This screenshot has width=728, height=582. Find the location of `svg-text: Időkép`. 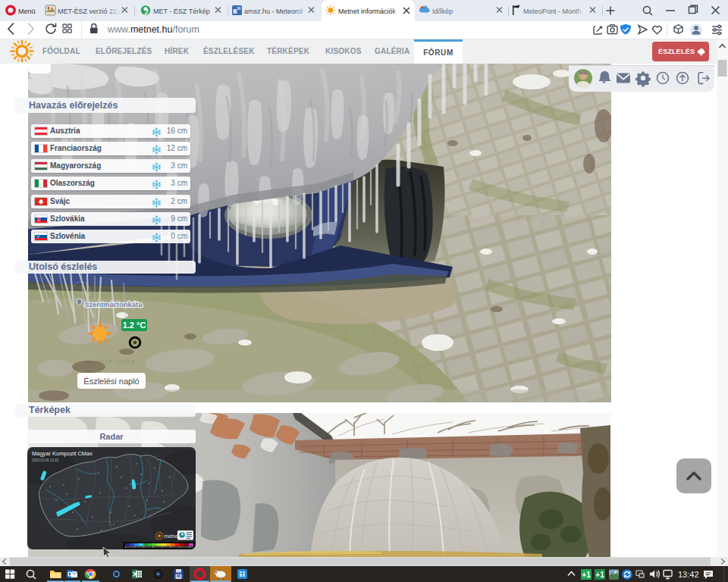

svg-text: Időkép is located at coordinates (443, 11).